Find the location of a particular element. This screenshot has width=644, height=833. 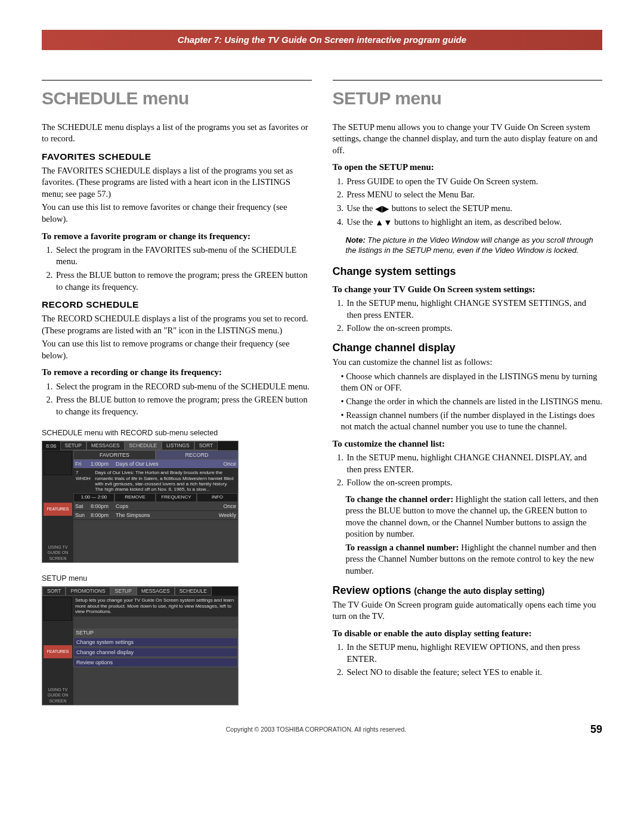

ss2-tab: PROMOTIONS is located at coordinates (88, 592).